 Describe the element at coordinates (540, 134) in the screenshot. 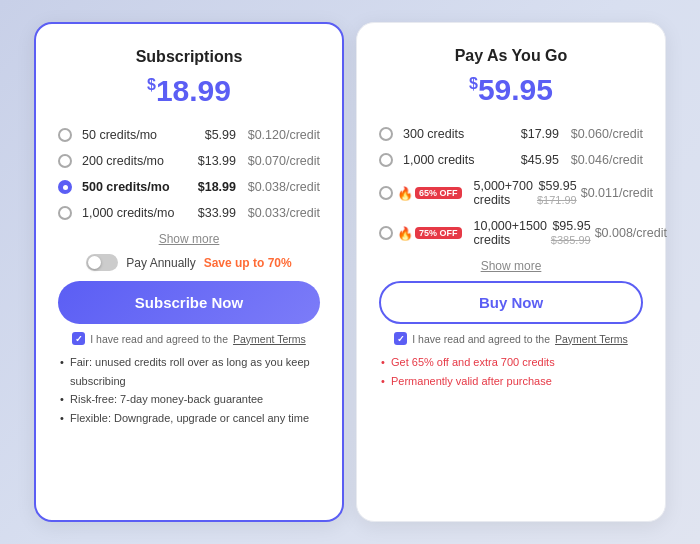

I see `plan-price: $17.99` at that location.